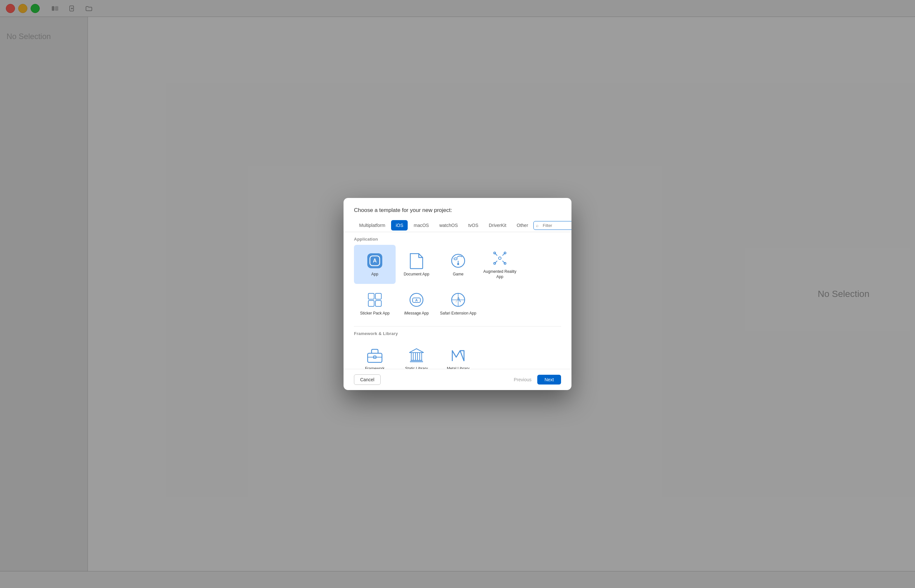 The width and height of the screenshot is (915, 588). I want to click on metal-library-icon, so click(458, 355).